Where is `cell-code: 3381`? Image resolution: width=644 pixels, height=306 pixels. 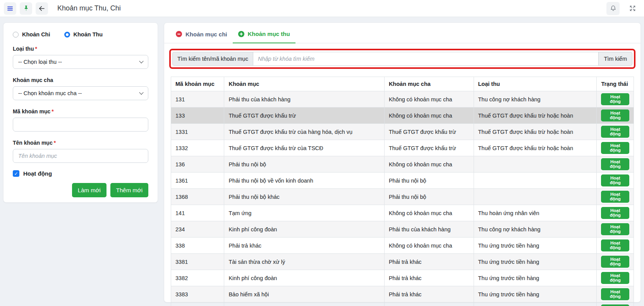
cell-code: 3381 is located at coordinates (197, 262).